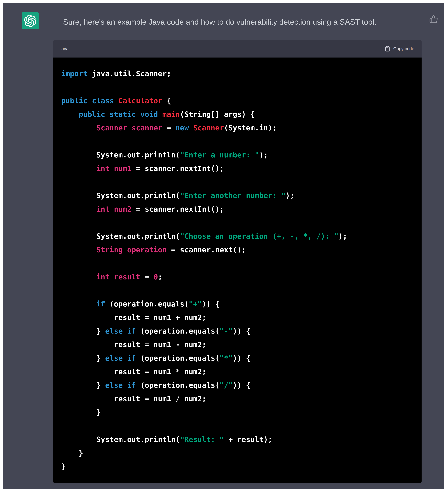 The image size is (448, 492). Describe the element at coordinates (237, 195) in the screenshot. I see `code-line: System.out.println("Enter another number…` at that location.